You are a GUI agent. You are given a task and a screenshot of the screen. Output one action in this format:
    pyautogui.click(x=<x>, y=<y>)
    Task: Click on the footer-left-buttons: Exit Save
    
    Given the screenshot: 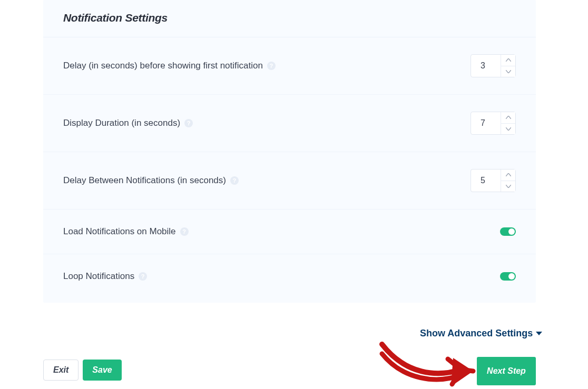 What is the action you would take?
    pyautogui.click(x=82, y=370)
    